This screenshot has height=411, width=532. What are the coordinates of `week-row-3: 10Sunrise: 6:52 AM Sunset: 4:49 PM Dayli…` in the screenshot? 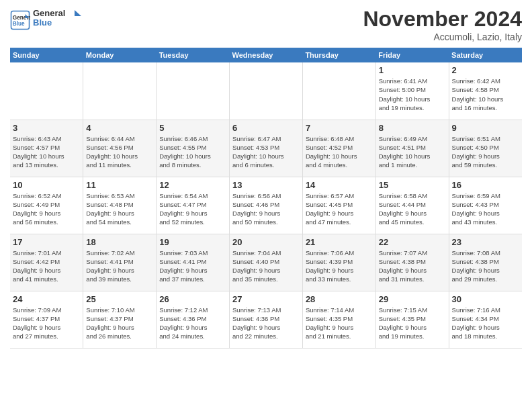 It's located at (266, 205).